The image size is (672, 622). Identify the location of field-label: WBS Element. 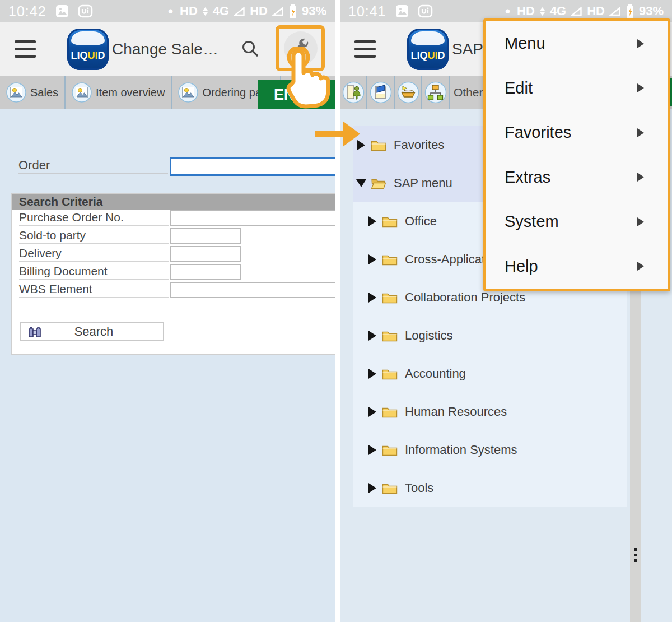
(94, 290).